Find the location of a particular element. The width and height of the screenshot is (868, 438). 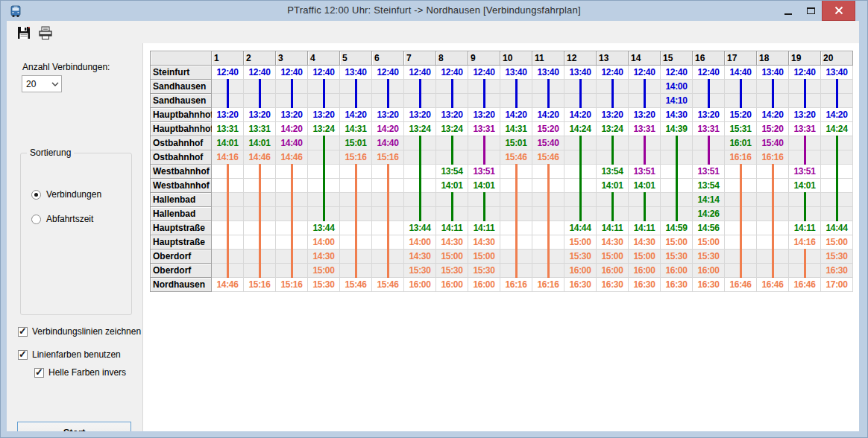

count-combobox: 20 is located at coordinates (42, 83).